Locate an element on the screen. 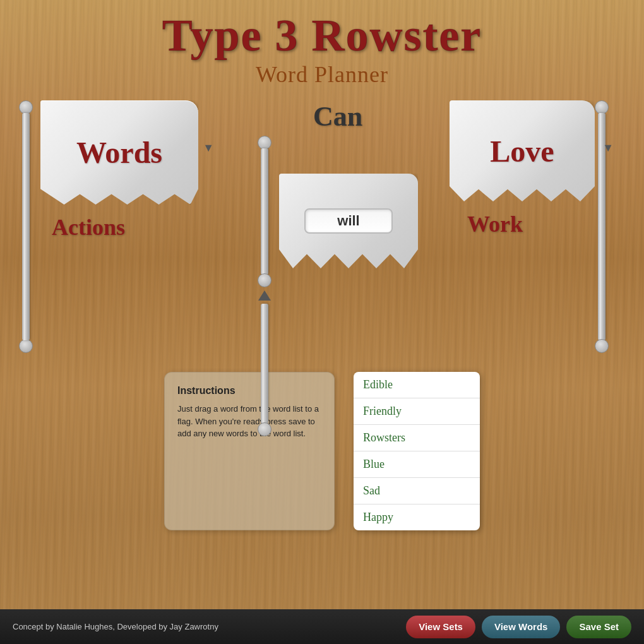  footer-credit: Concept by Natalie Hughes, Developed by … is located at coordinates (116, 626).